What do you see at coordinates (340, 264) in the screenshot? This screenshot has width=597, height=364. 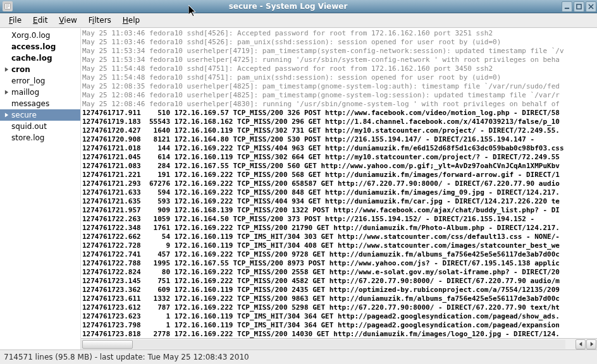 I see `log-line: 1274761722.788 1995 172.16.167.55 TCP_MI…` at bounding box center [340, 264].